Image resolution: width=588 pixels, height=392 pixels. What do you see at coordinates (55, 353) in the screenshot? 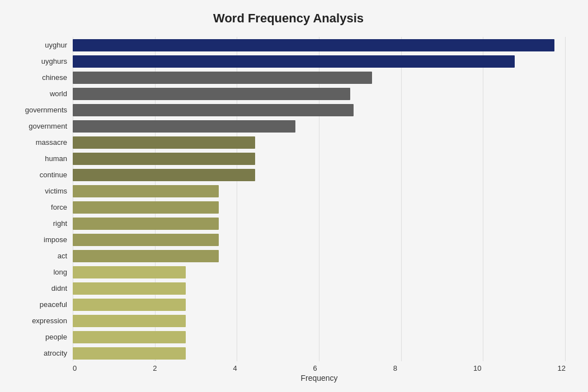
I see `y-label: atrocity` at bounding box center [55, 353].